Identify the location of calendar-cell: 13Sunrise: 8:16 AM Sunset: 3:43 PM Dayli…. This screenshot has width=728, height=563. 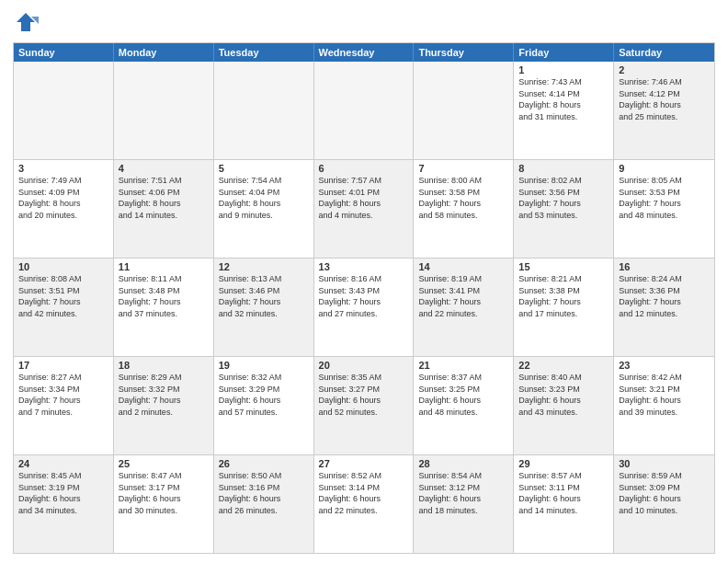
(364, 307).